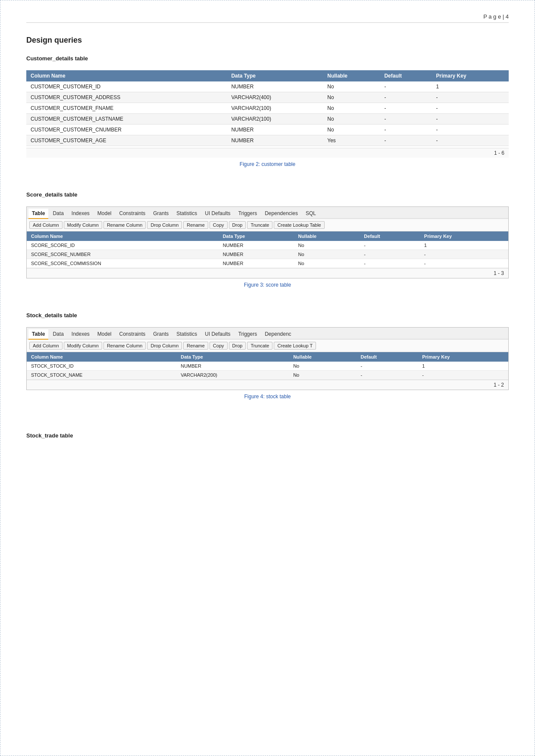 This screenshot has height=756, width=535. Describe the element at coordinates (387, 357) in the screenshot. I see `stock-col-default: Default` at that location.